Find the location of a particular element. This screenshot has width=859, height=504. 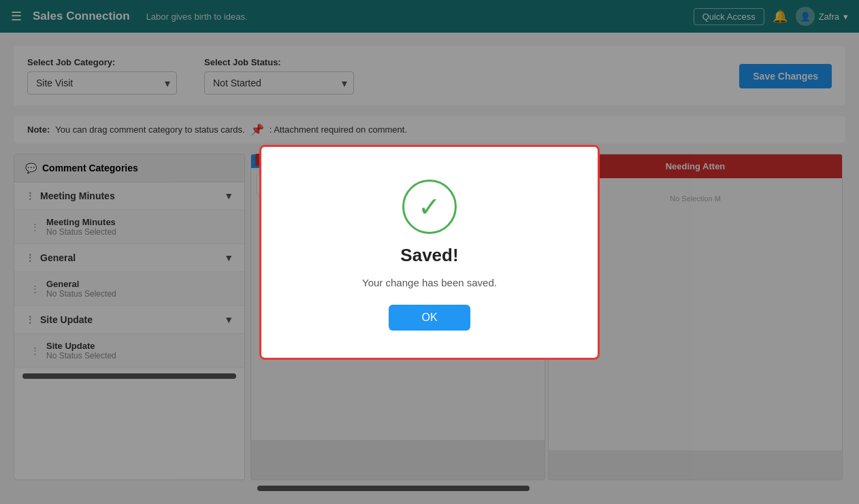

checkmark-icon: ✓ is located at coordinates (430, 207).